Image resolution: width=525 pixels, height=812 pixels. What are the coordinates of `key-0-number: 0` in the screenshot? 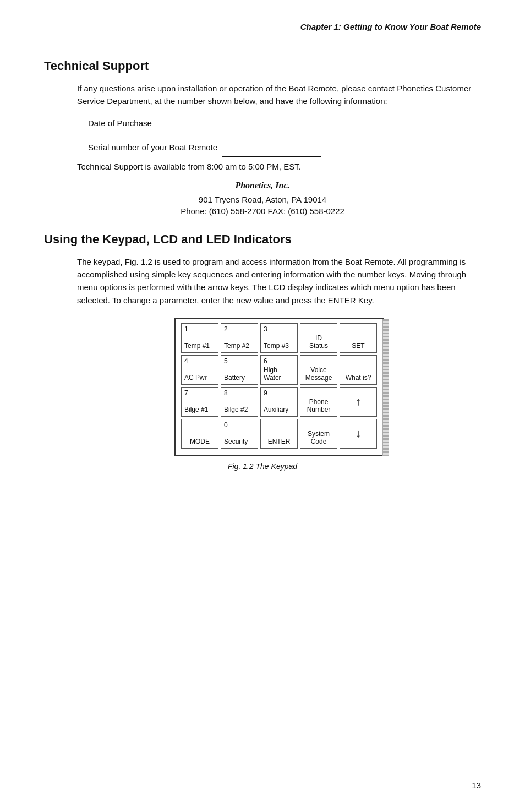 It's located at (239, 425).